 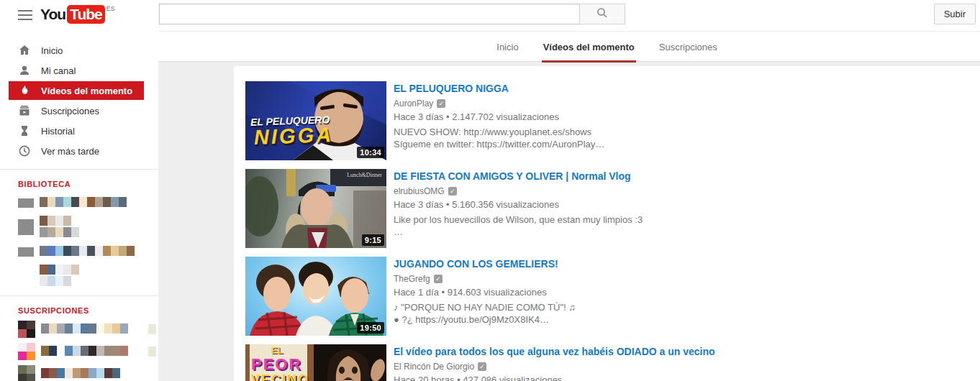 What do you see at coordinates (485, 313) in the screenshot?
I see `video-description: ♪ "PORQUE NO HAY NADIE COMO TÚ"! ♫● ?¿ h…` at bounding box center [485, 313].